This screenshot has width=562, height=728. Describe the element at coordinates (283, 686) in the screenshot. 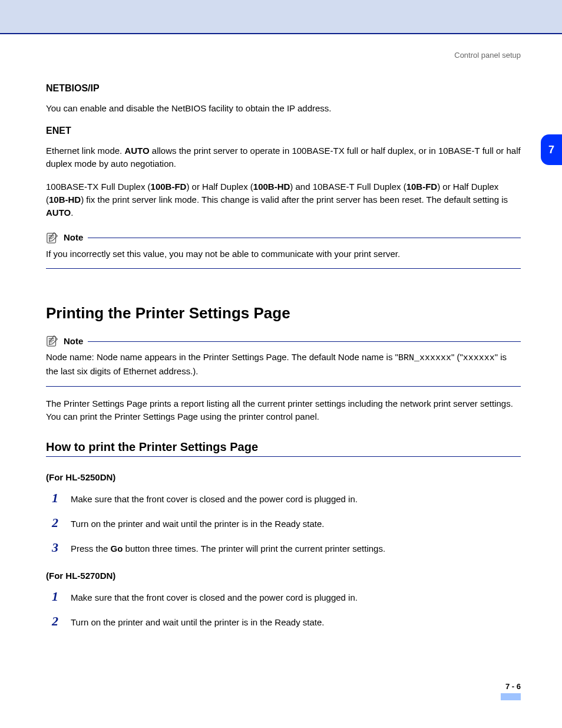

I see `page-number: 7 - 6` at that location.